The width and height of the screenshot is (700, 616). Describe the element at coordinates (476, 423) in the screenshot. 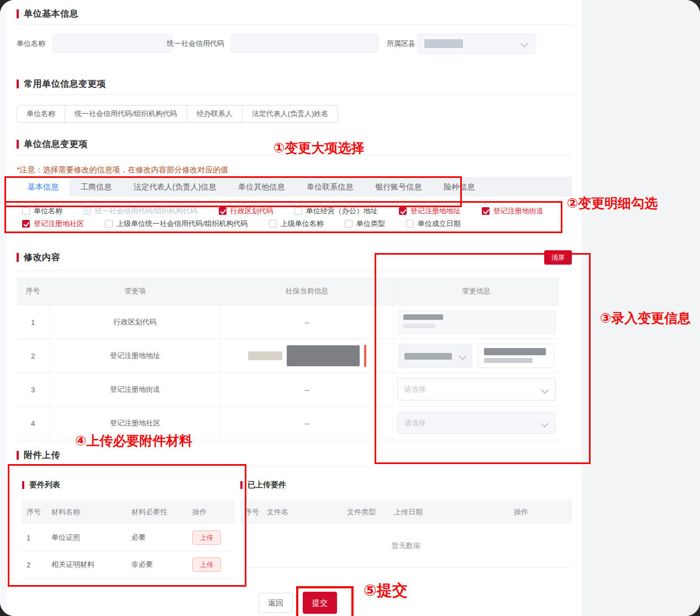

I see `change-select-community: 请选择` at that location.